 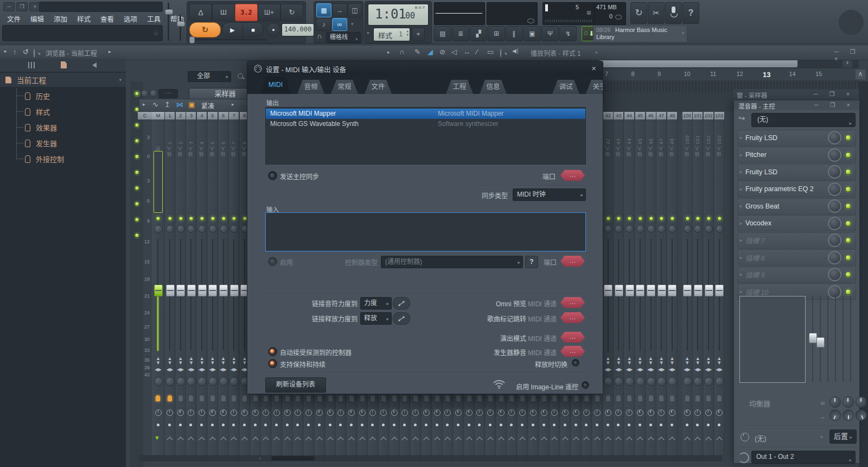 What do you see at coordinates (573, 351) in the screenshot?
I see `generator-mute-selector: …` at bounding box center [573, 351].